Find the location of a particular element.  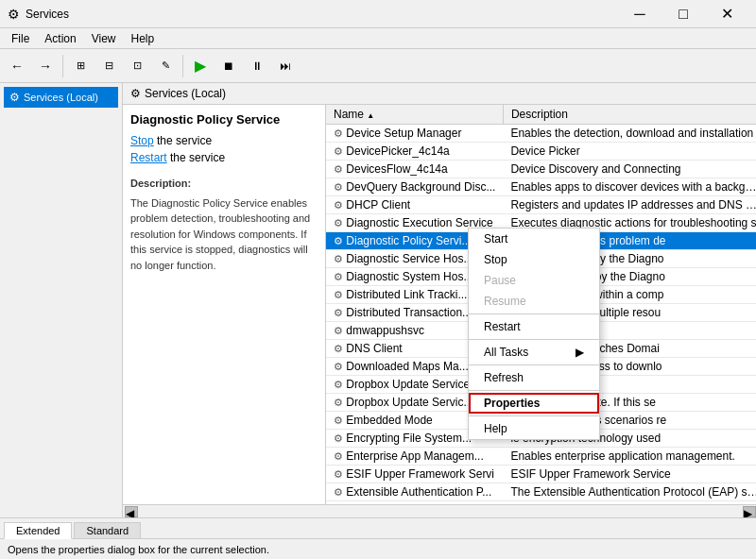

cell-service-name: ⚙ DevQuery Background Disc... is located at coordinates (414, 187).